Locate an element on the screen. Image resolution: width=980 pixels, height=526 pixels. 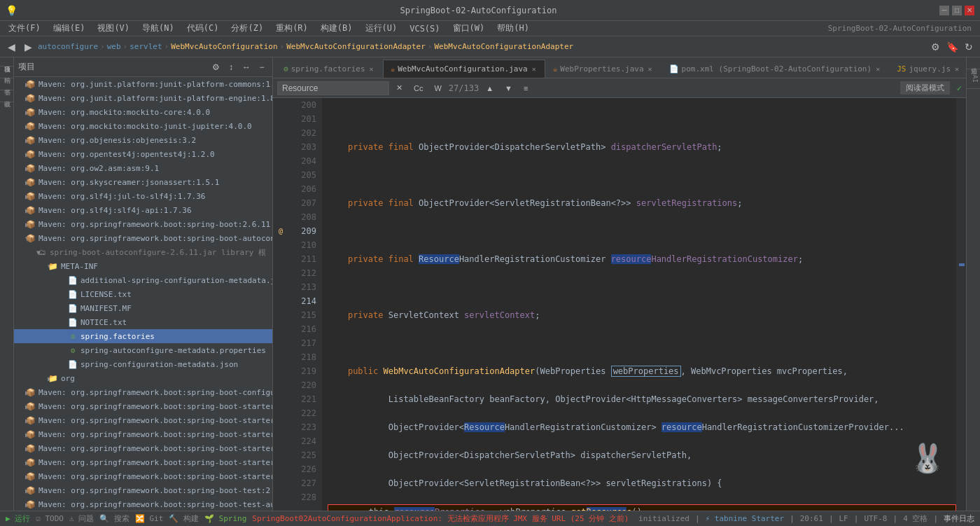
menu-vcs: VCS(S) is located at coordinates (424, 29).